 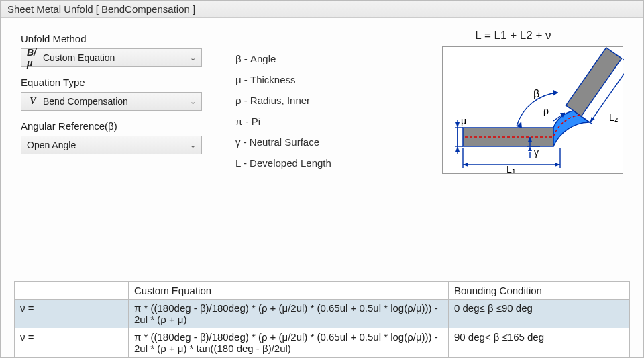 I want to click on equation-type-value: Bend Compensation, so click(x=86, y=101).